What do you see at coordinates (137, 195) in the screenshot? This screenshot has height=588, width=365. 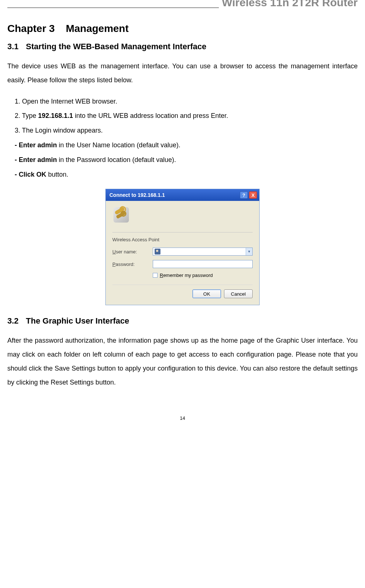 I see `dialog-title-text: Connect to 192.168.1.1` at bounding box center [137, 195].